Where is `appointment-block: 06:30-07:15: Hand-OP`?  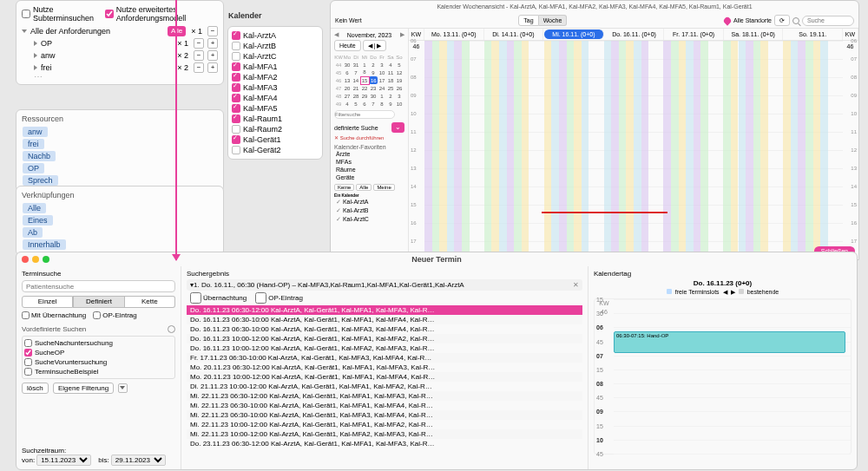
appointment-block: 06:30-07:15: Hand-OP is located at coordinates (729, 342).